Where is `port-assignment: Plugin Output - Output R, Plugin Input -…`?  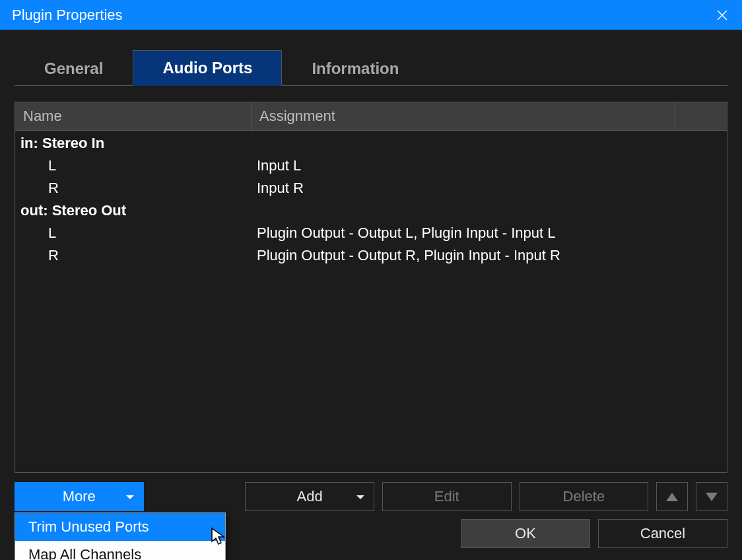
port-assignment: Plugin Output - Output R, Plugin Input -… is located at coordinates (489, 256).